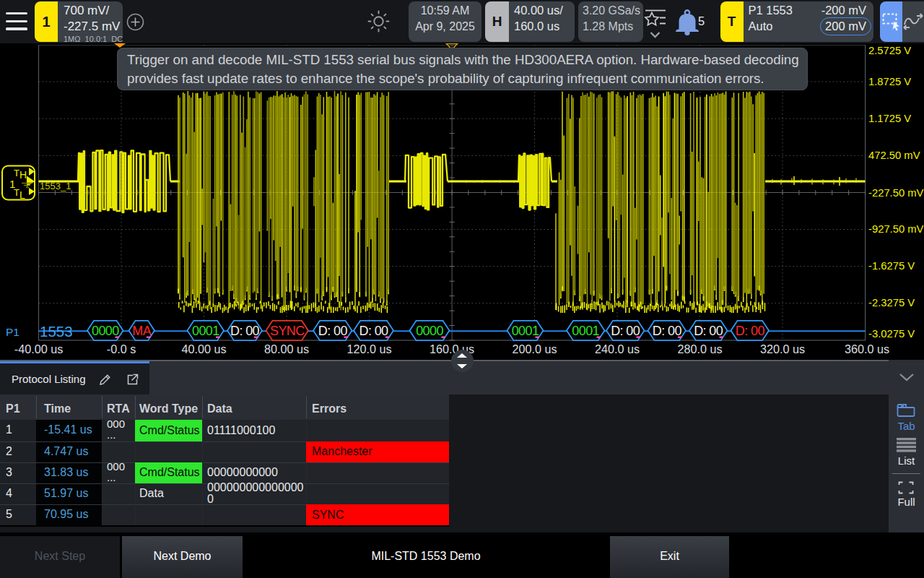 The width and height of the screenshot is (924, 578). I want to click on svg-text: 40.00 us, so click(204, 349).